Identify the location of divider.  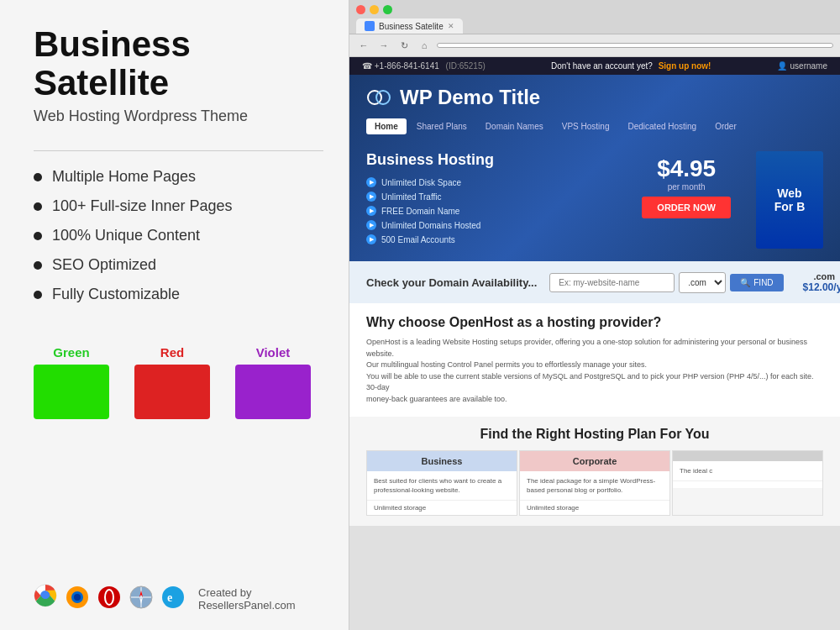
(178, 151).